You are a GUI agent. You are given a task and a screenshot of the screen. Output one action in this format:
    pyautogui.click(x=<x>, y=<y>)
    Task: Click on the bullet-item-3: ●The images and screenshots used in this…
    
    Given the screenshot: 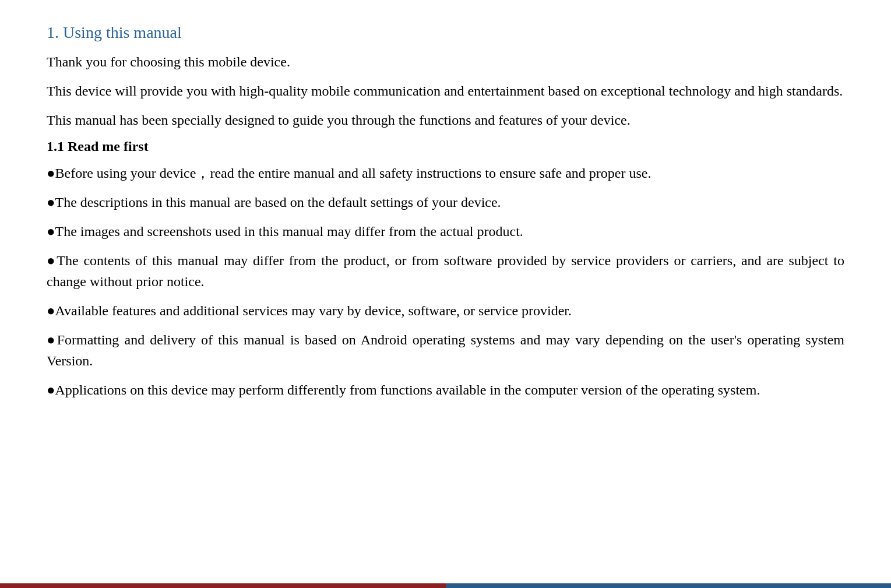 What is the action you would take?
    pyautogui.click(x=445, y=231)
    